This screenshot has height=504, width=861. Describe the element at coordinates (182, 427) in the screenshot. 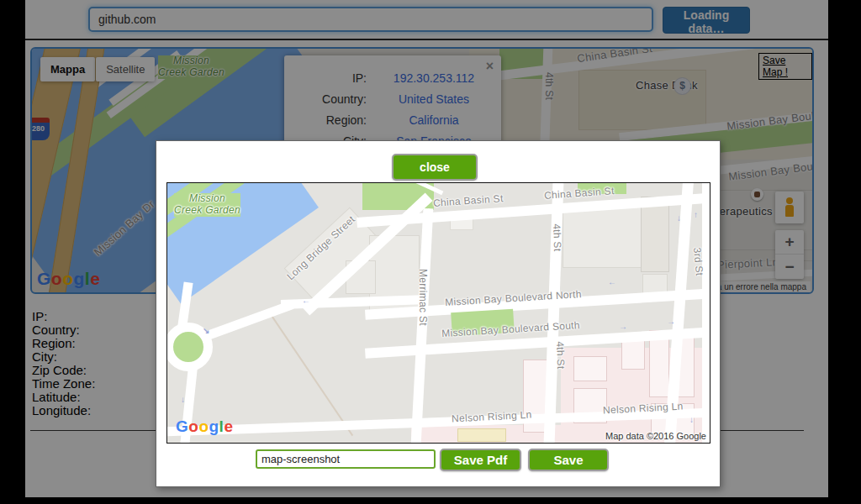

I see `google-logo-letter: G` at that location.